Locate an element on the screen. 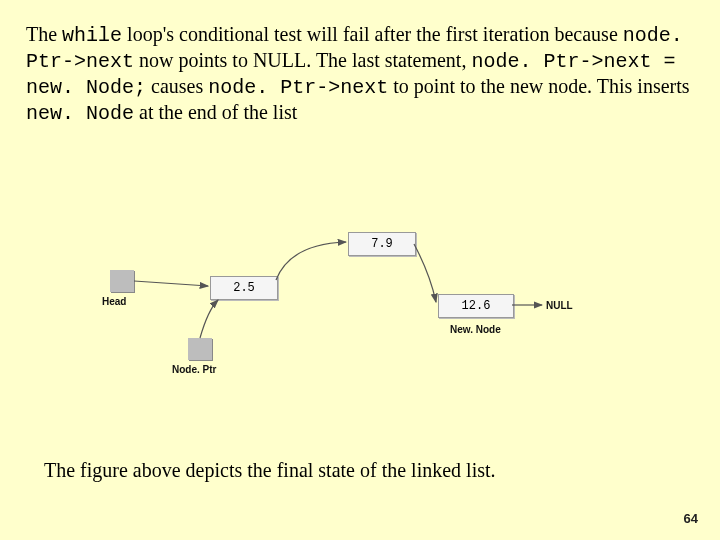 The height and width of the screenshot is (540, 720). text: to point to the new node. This inserts is located at coordinates (538, 86).